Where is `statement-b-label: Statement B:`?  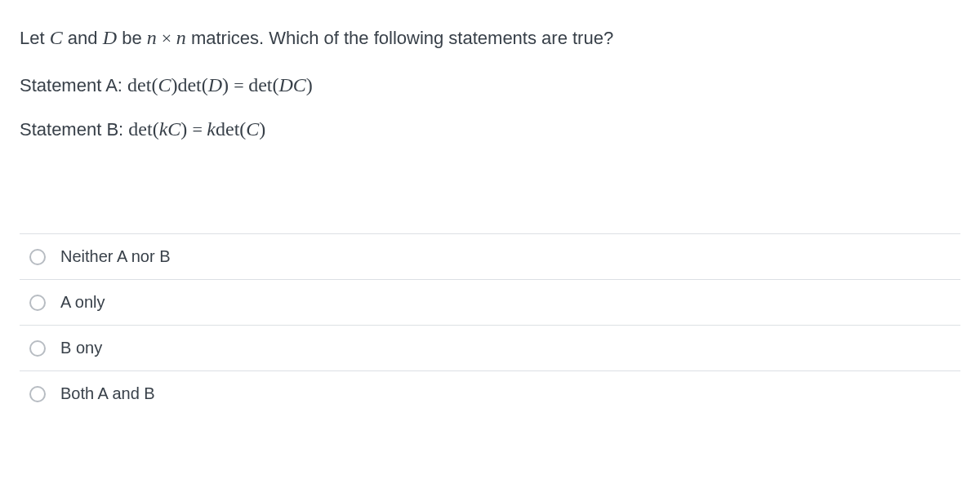
statement-b-label: Statement B: is located at coordinates (74, 129).